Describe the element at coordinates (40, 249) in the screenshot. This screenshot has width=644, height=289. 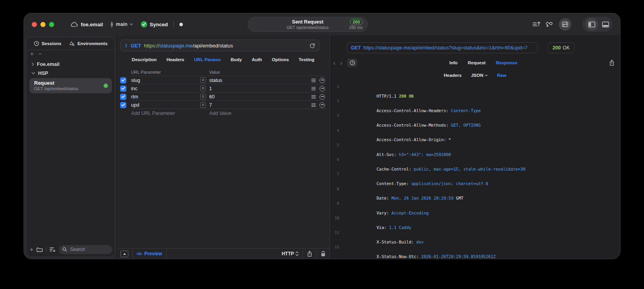
I see `new-folder-icon` at that location.